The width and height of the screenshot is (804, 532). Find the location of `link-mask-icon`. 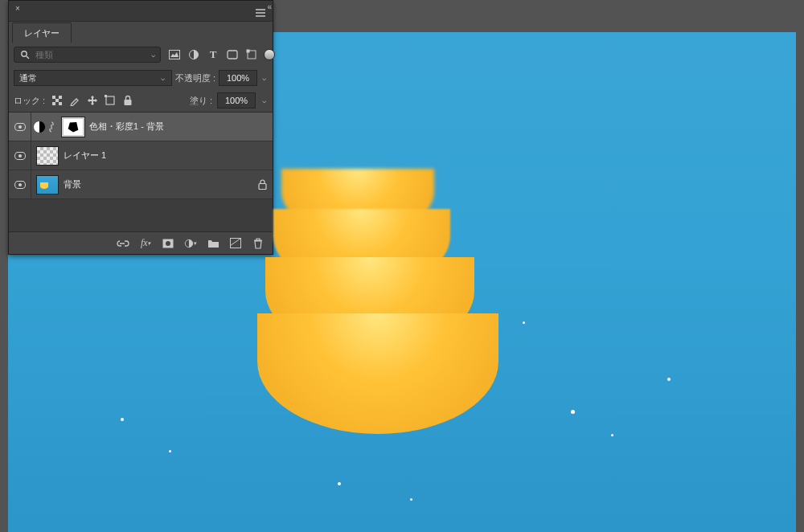

link-mask-icon is located at coordinates (52, 127).